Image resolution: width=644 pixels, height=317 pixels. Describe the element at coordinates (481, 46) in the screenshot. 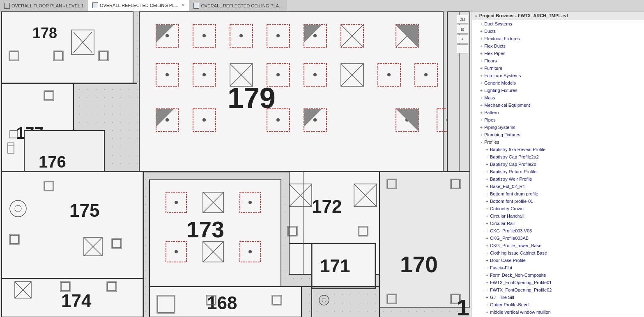

I see `pb-expand-flex-ducts: +` at that location.